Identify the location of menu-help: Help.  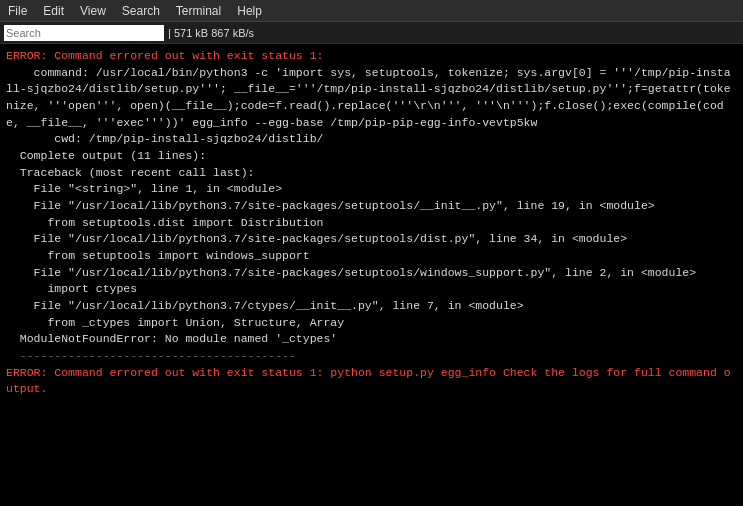
(250, 11).